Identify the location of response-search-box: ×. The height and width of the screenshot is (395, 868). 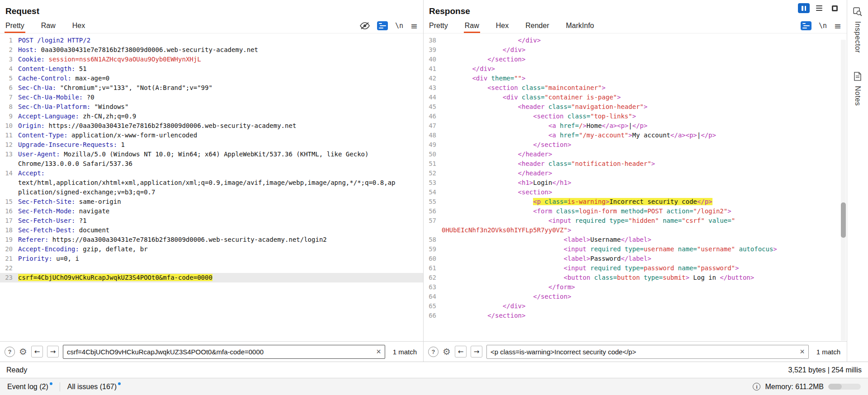
(647, 352).